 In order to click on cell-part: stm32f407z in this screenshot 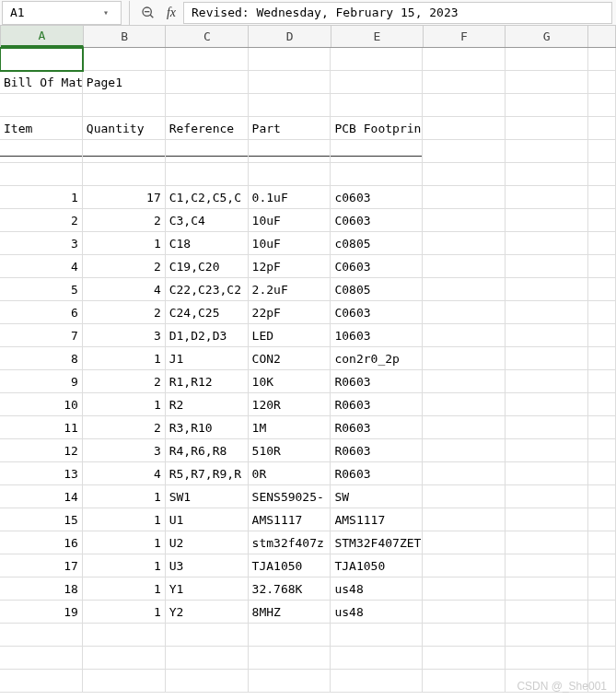, I will do `click(290, 543)`.